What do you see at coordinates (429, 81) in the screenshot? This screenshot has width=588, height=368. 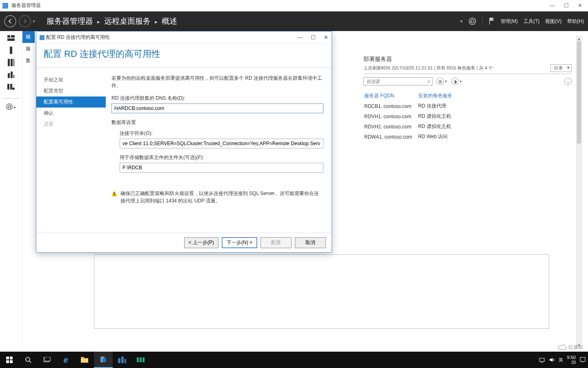 I see `search-icon: ⌕` at bounding box center [429, 81].